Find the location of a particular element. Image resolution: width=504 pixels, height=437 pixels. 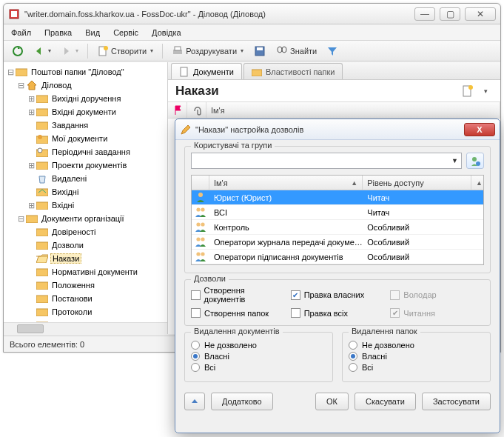

menu-edit: Правка is located at coordinates (58, 33).